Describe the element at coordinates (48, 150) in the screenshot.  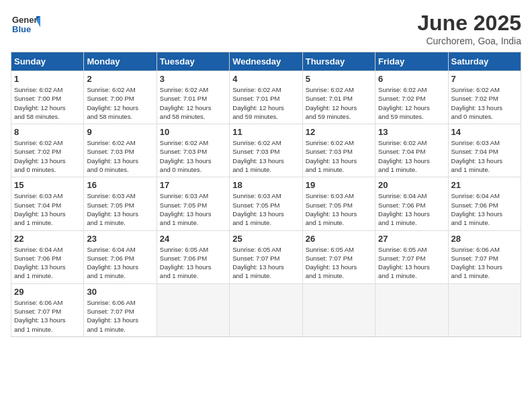
I see `calendar-day-cell: 8Sunrise: 6:02 AMSunset: 7:02 PMDaylight…` at that location.